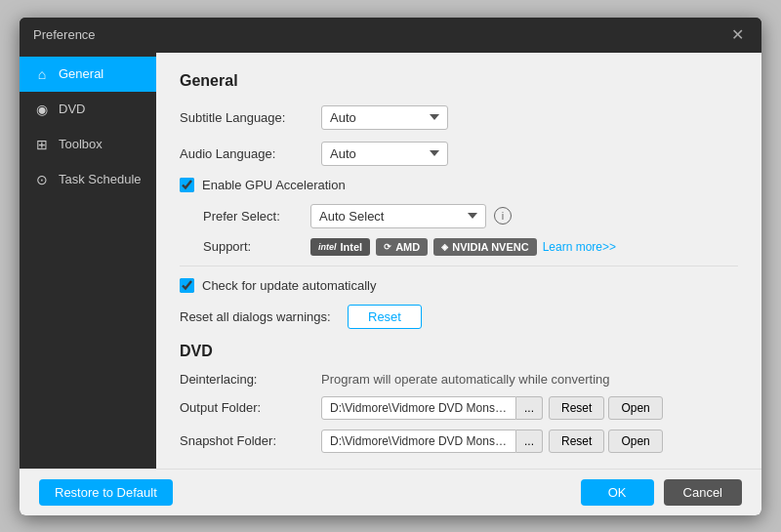  What do you see at coordinates (289, 285) in the screenshot?
I see `check-update-label: Check for update automatically` at bounding box center [289, 285].